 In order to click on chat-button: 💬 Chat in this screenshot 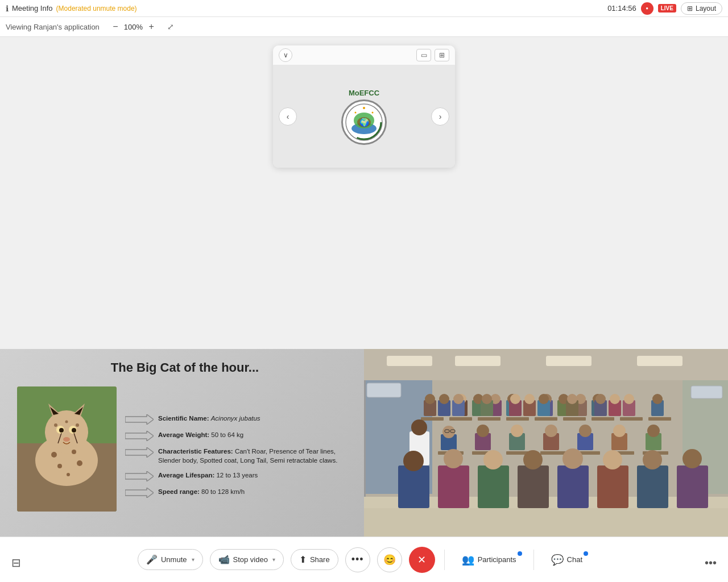, I will do `click(566, 560)`.